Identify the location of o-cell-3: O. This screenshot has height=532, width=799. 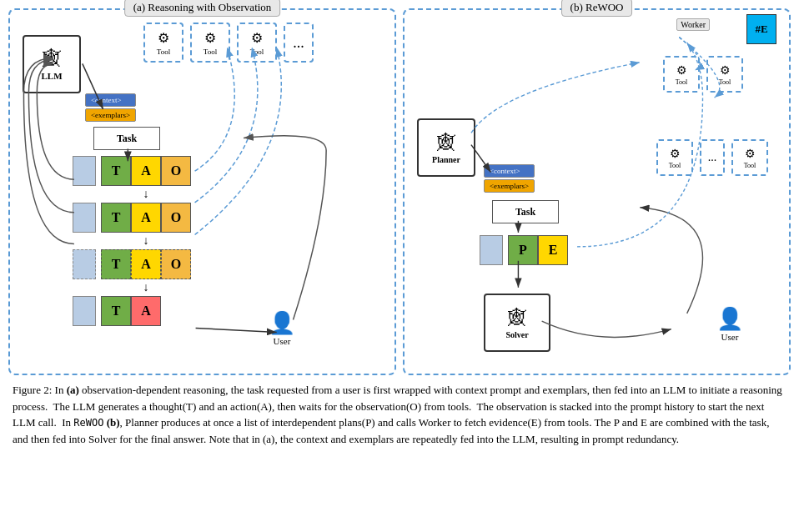
(176, 264).